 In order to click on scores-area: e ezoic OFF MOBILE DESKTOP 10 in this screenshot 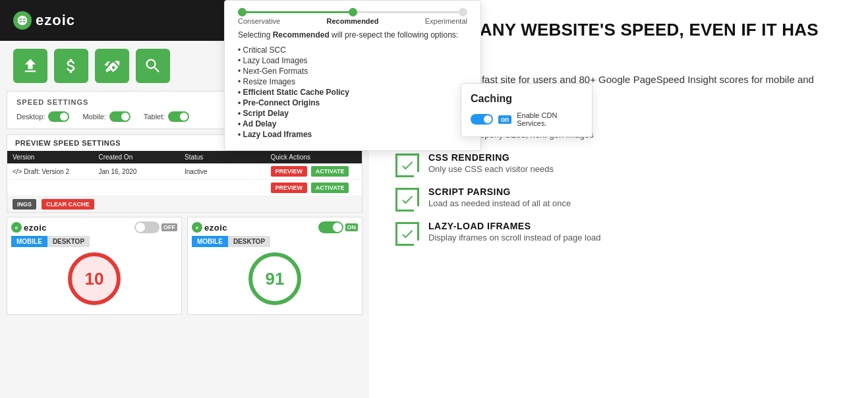, I will do `click(185, 266)`.